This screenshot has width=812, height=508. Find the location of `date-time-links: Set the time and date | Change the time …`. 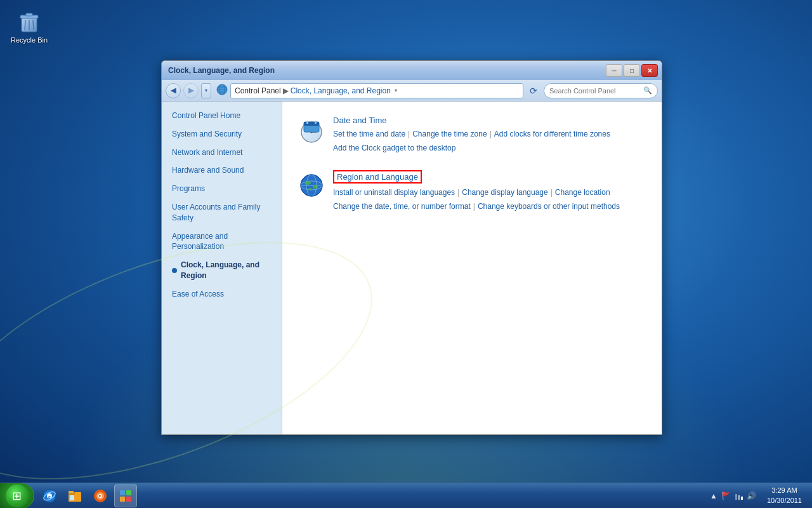

date-time-links: Set the time and date | Change the time … is located at coordinates (490, 135).